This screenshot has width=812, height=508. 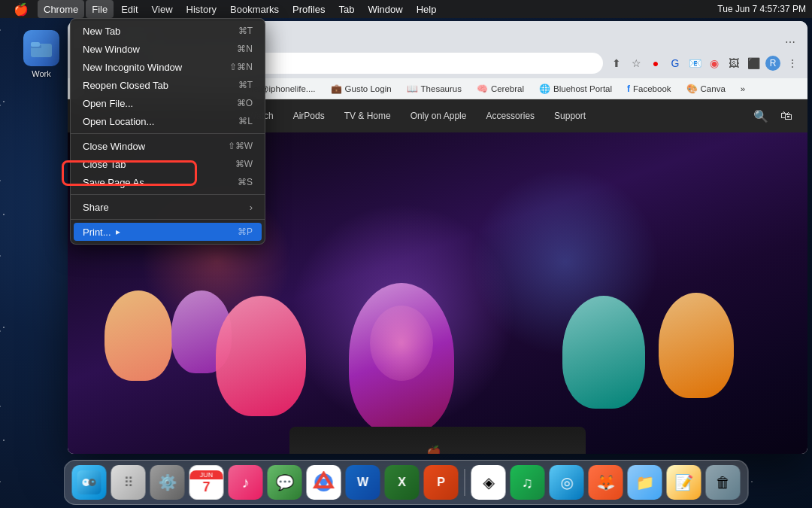 What do you see at coordinates (246, 482) in the screenshot?
I see `dock-music: ♪` at bounding box center [246, 482].